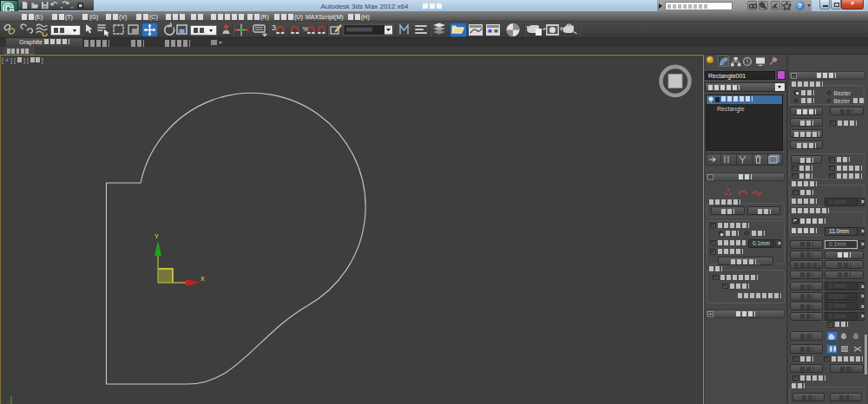 The width and height of the screenshot is (868, 404). I want to click on svg-text: Y, so click(156, 236).